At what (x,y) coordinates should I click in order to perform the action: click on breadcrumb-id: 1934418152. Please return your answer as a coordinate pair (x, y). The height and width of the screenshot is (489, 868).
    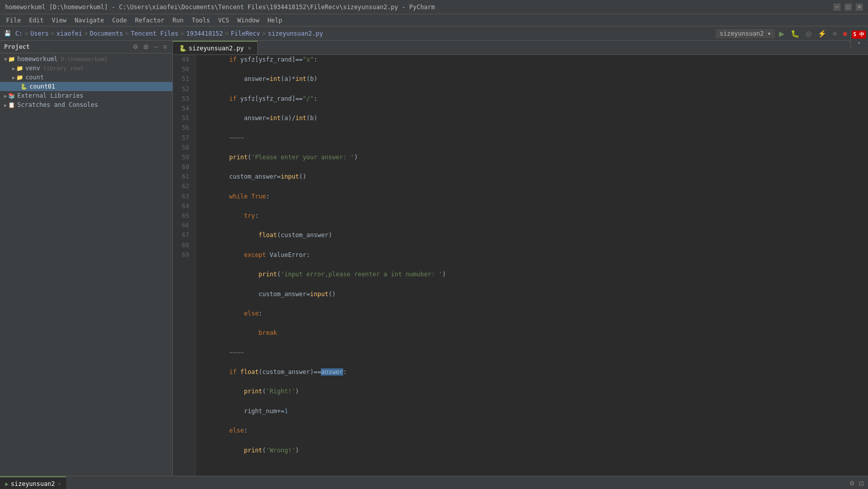
    Looking at the image, I should click on (204, 34).